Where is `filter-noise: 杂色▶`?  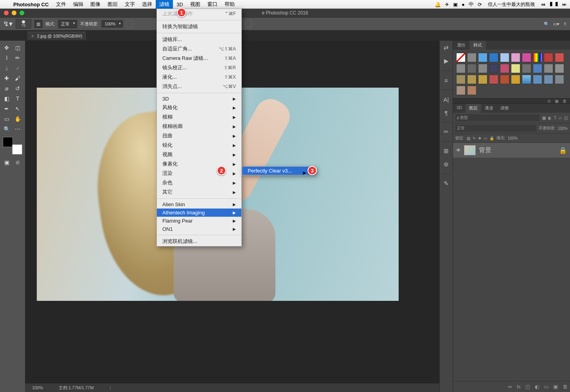 filter-noise: 杂色▶ is located at coordinates (199, 183).